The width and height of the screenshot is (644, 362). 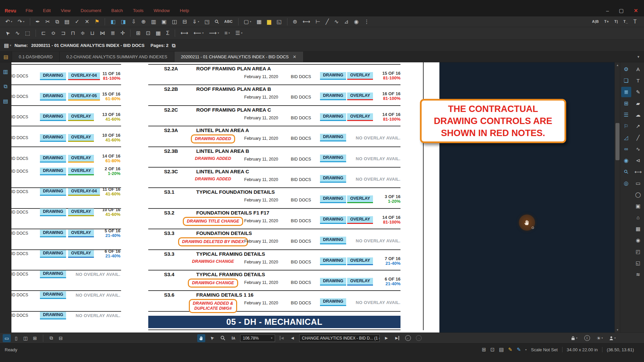 I want to click on import-button: ⇩, so click(x=133, y=22).